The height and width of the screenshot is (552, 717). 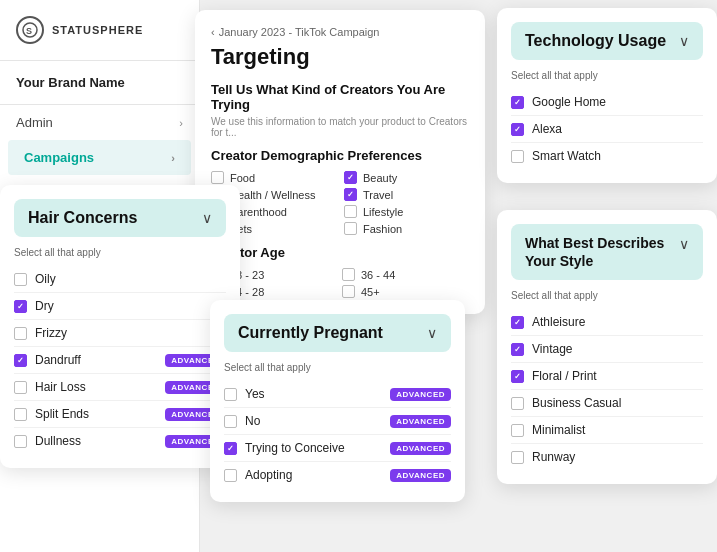 What do you see at coordinates (120, 388) in the screenshot?
I see `hair-loss: Hair Loss ADVANCED` at bounding box center [120, 388].